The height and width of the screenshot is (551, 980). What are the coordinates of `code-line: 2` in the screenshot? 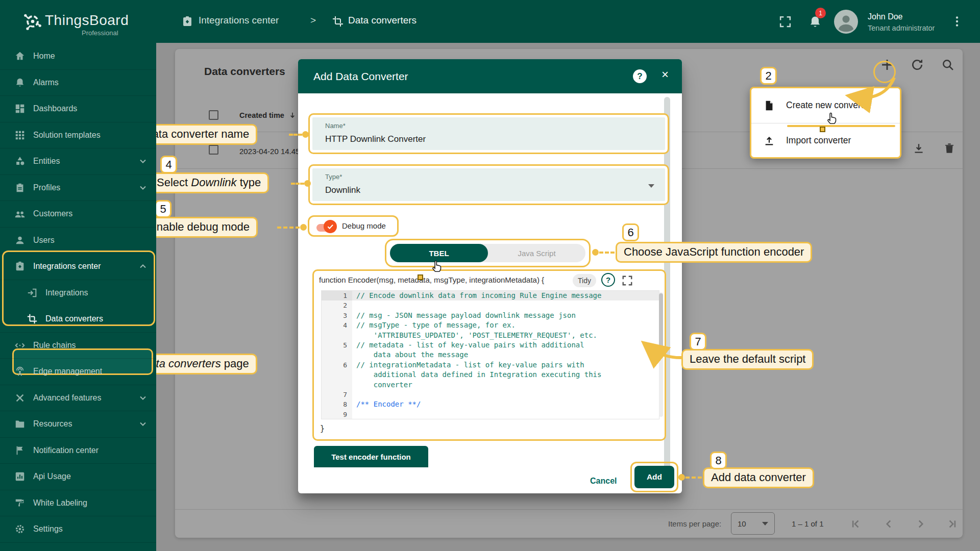 It's located at (490, 305).